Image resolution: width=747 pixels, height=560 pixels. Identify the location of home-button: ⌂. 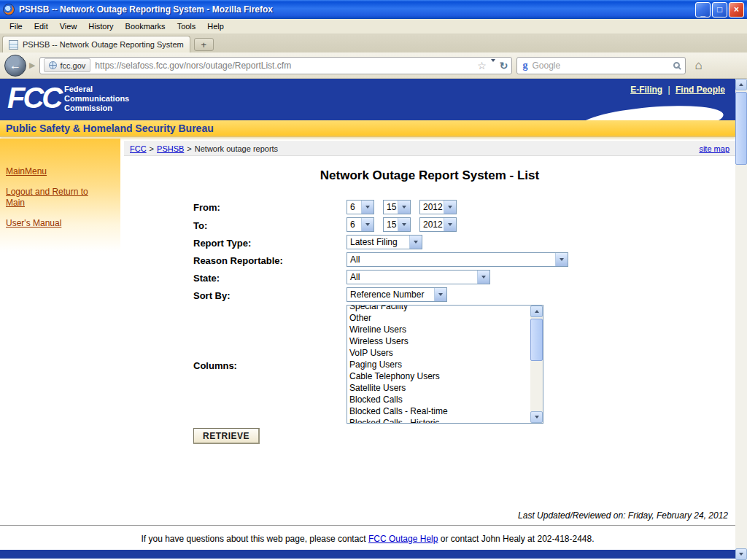
(698, 66).